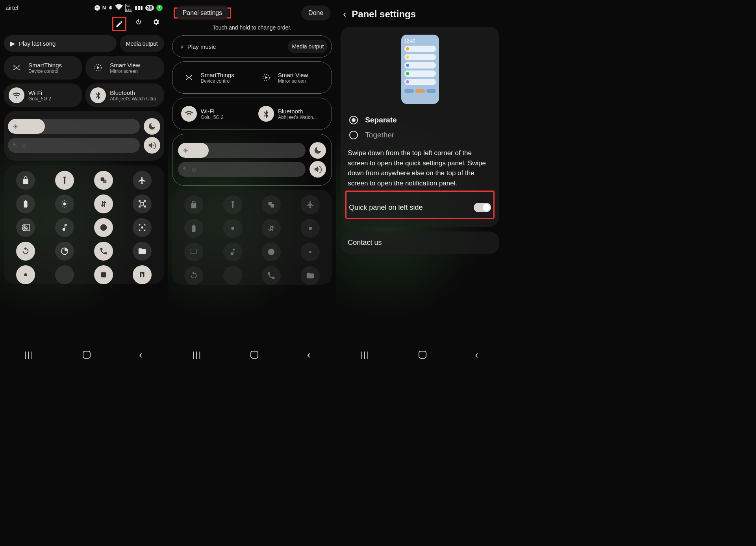 The height and width of the screenshot is (546, 756). I want to click on volume-slider: ⊖, so click(74, 145).